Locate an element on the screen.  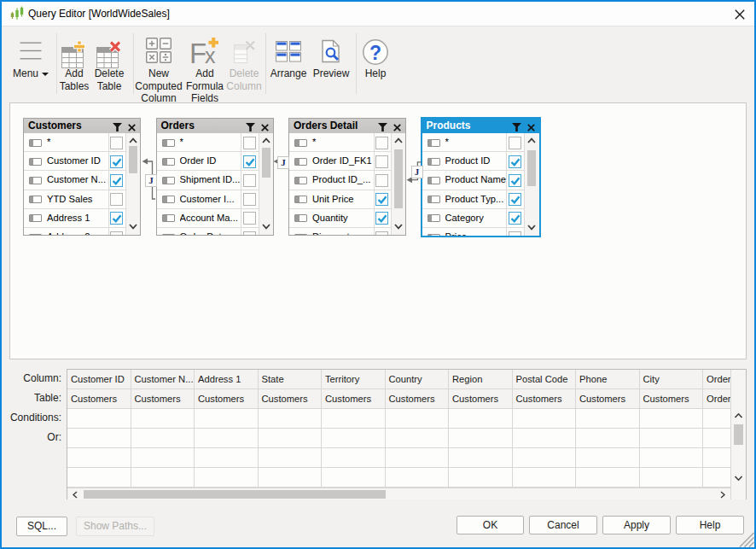
field-row: Category is located at coordinates (473, 219).